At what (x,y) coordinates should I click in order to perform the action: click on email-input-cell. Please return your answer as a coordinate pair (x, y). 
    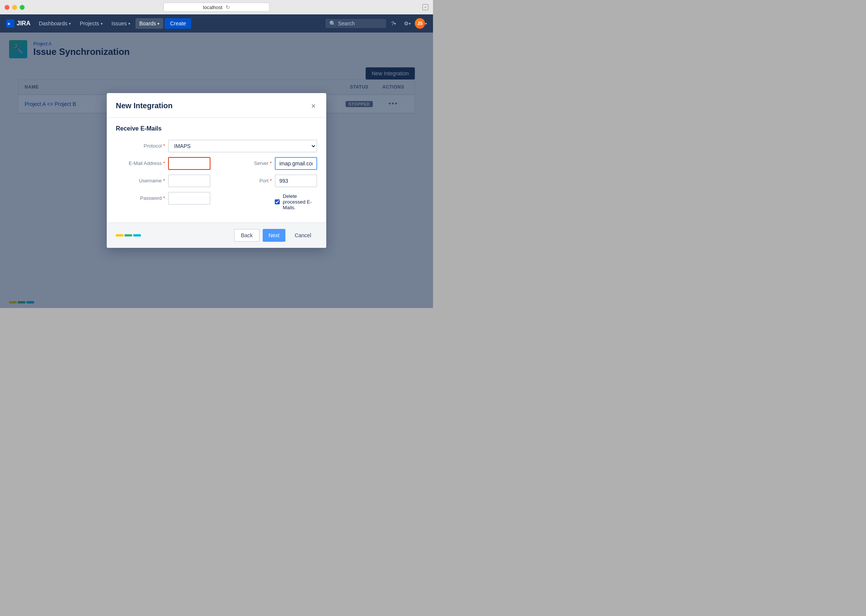
    Looking at the image, I should click on (189, 163).